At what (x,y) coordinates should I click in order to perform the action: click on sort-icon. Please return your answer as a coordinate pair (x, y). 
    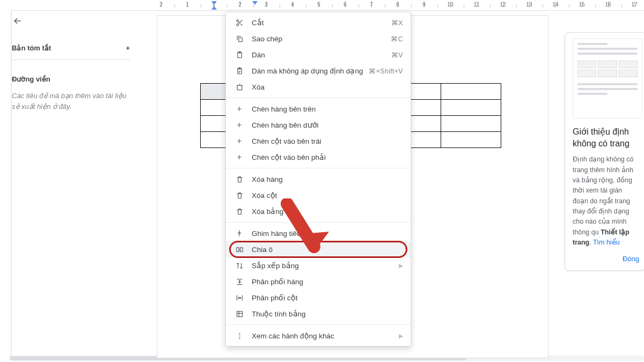
    Looking at the image, I should click on (239, 266).